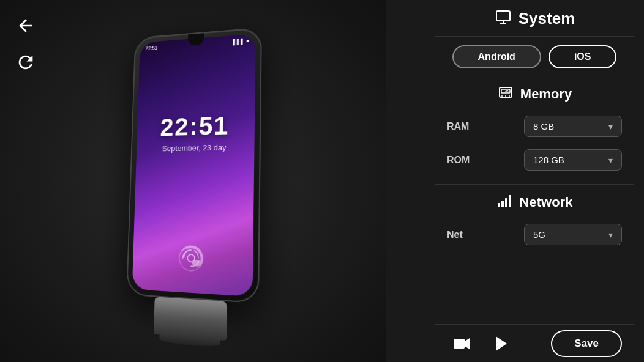 This screenshot has width=644, height=362. I want to click on phone-screen: 22:51 ▌▌▌ ● 22:51 September, 23 day, so click(194, 165).